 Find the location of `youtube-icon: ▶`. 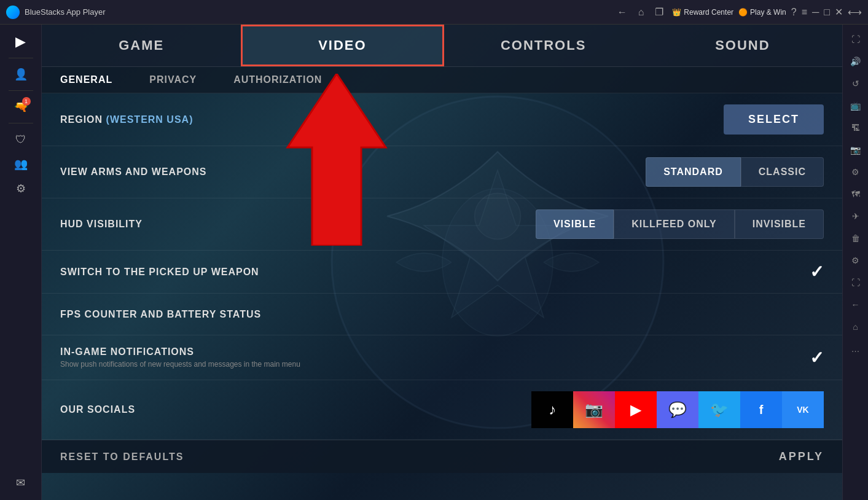

youtube-icon: ▶ is located at coordinates (636, 410).